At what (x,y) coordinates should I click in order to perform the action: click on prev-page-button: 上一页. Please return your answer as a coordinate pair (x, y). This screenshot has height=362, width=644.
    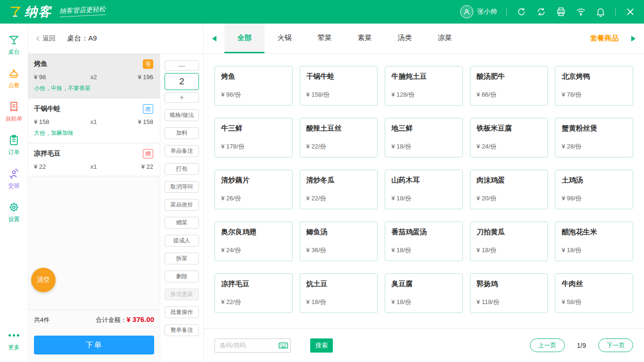
    Looking at the image, I should click on (547, 345).